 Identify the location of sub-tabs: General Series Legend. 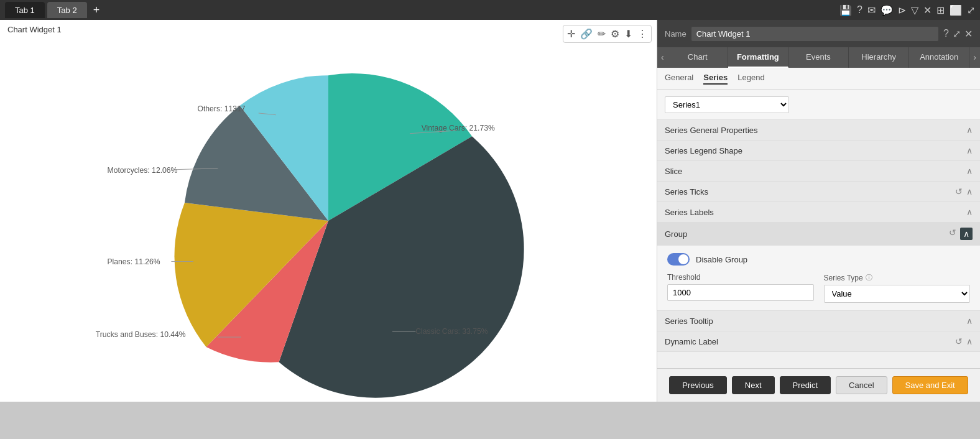
(818, 79).